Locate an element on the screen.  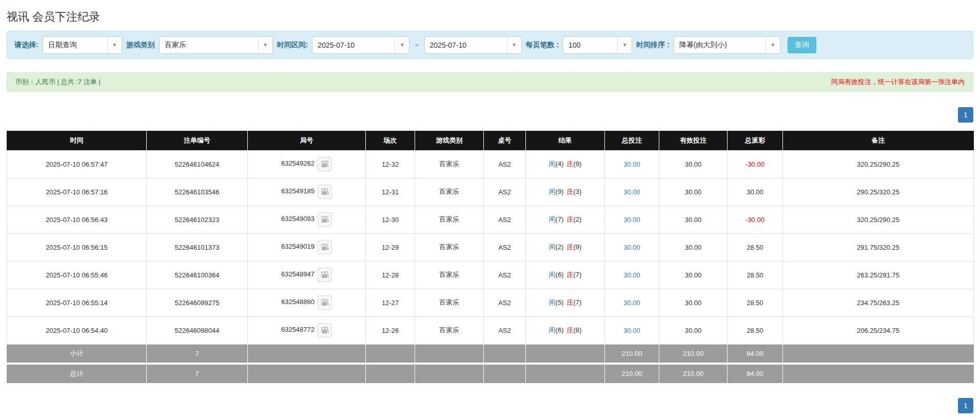
cell-result: 闲(2)庄(9) is located at coordinates (565, 247).